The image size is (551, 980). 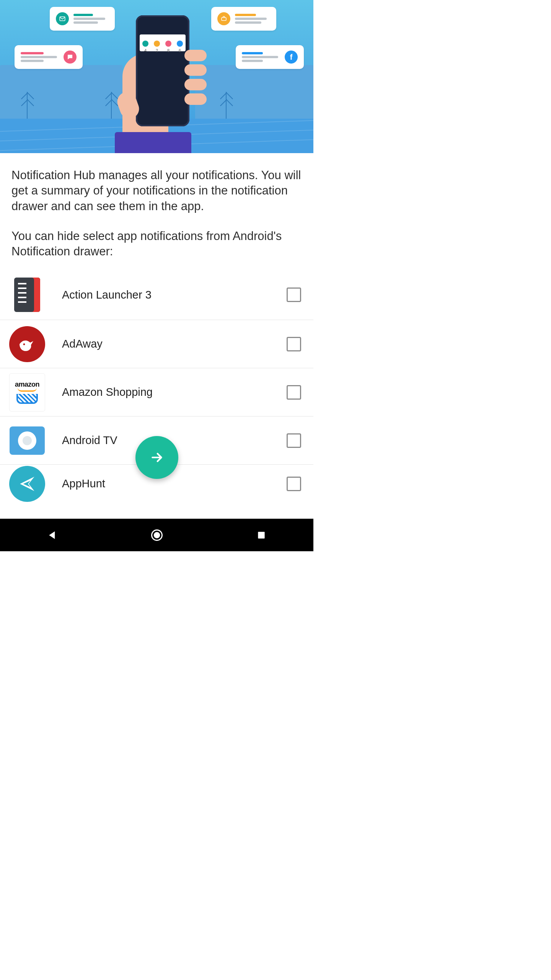 I want to click on hand-holding-phone: 4 2 8 6, so click(x=161, y=84).